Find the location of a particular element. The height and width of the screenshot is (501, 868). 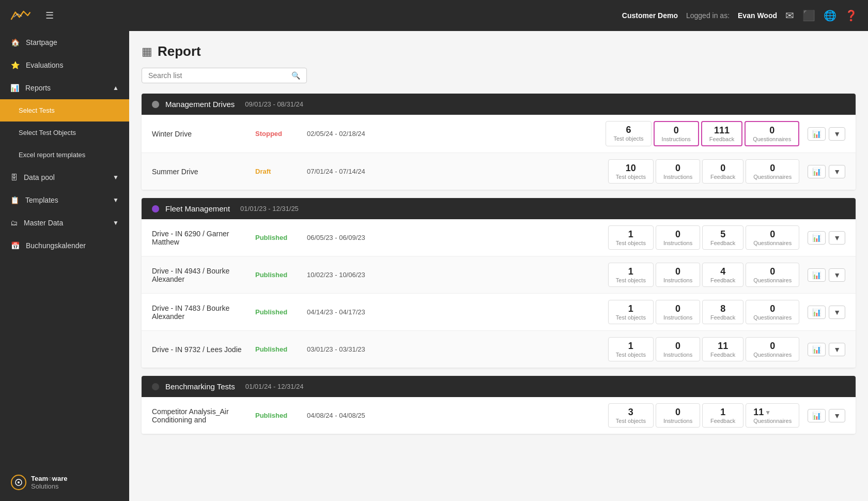

sidebar-label-reports: Reports is located at coordinates (38, 88).